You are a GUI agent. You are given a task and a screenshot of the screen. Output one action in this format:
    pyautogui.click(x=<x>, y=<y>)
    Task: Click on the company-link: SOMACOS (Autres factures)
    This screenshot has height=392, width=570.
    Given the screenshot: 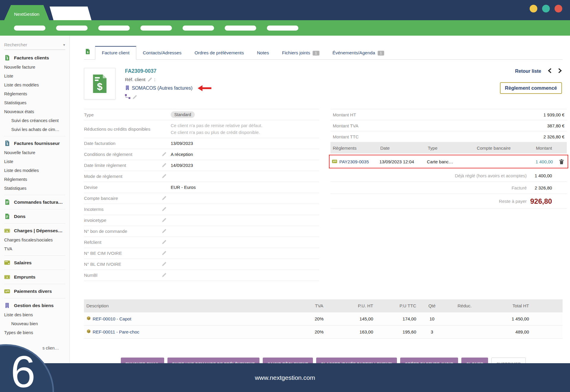 What is the action you would take?
    pyautogui.click(x=162, y=88)
    